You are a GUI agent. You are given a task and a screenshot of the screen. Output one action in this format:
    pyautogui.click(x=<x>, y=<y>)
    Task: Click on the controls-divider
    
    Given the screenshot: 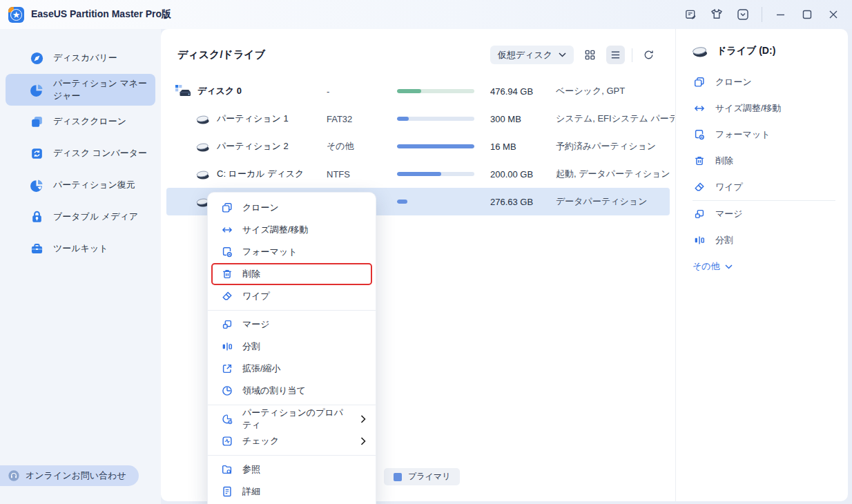 What is the action you would take?
    pyautogui.click(x=632, y=55)
    